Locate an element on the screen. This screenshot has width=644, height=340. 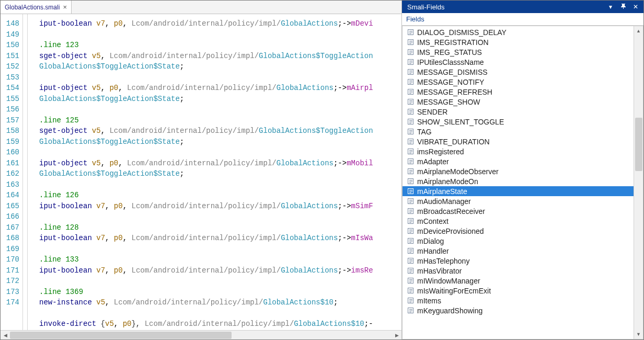
field-item: VIBRATE_DURATION is located at coordinates (518, 141).